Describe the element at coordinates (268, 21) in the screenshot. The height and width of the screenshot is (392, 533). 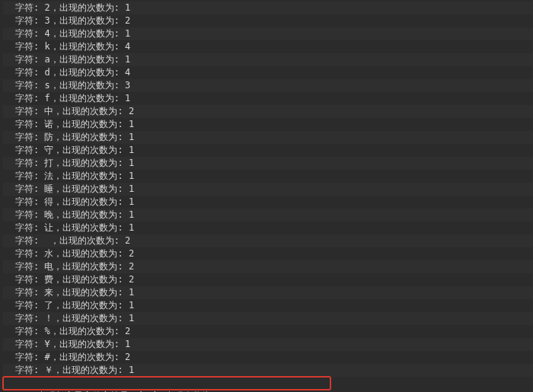
I see `output-line: 字符: 3，出现的次数为: 2` at that location.